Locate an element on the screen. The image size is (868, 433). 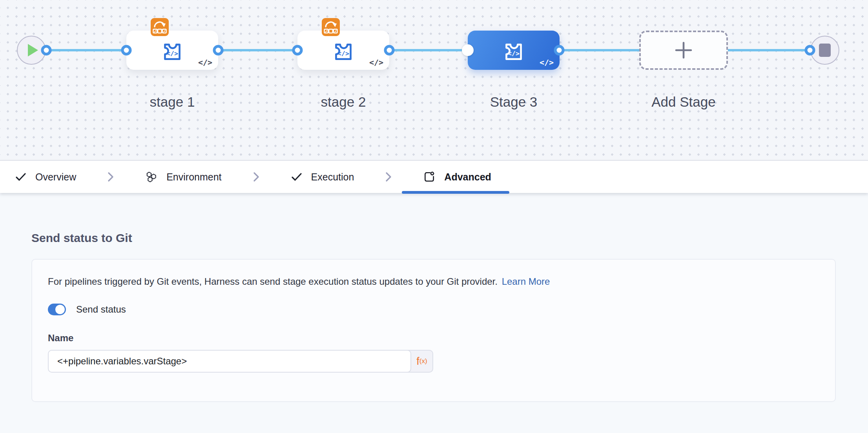
tab-label: Environment is located at coordinates (194, 177).